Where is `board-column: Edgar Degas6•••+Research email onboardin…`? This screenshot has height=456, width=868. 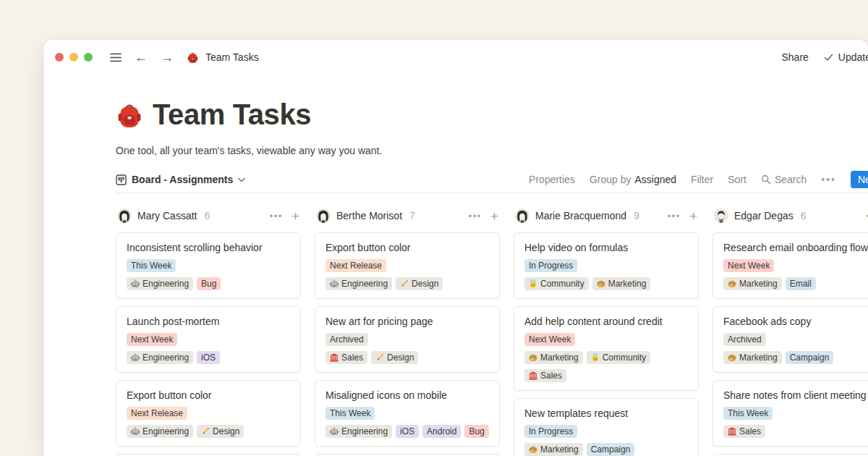
board-column: Edgar Degas6•••+Research email onboardin… is located at coordinates (790, 332).